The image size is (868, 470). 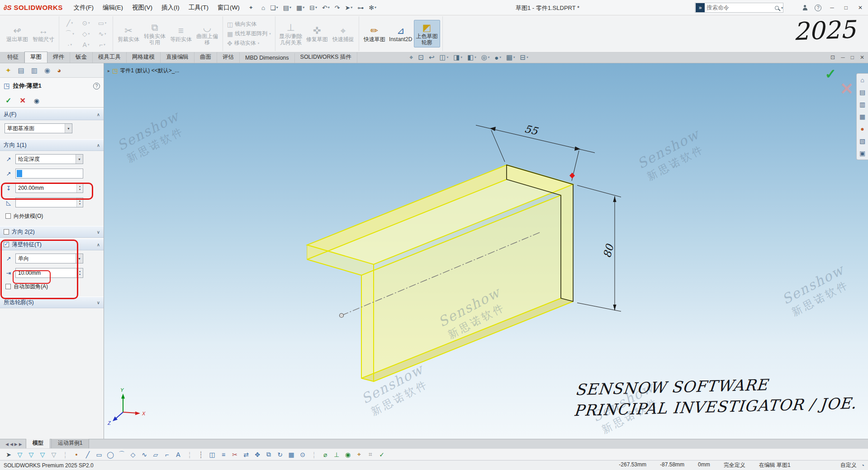 I want to click on dimension-width-text: 55, so click(x=531, y=130).